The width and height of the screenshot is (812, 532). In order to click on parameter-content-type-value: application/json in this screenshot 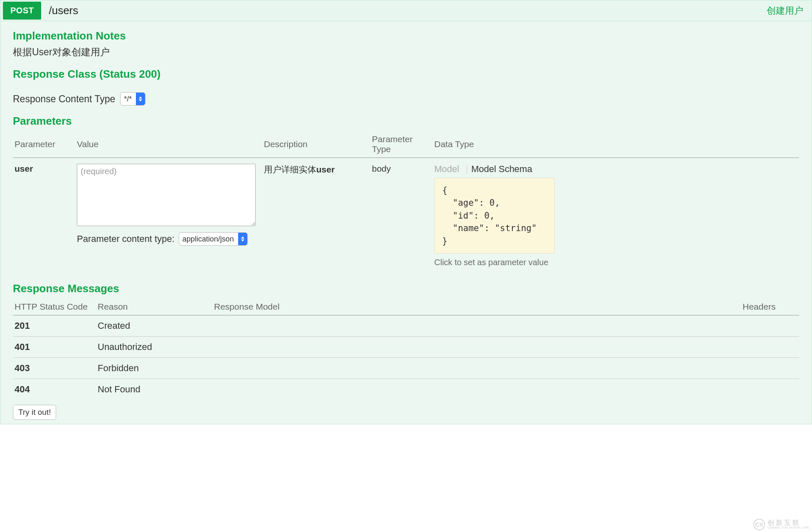, I will do `click(209, 239)`.